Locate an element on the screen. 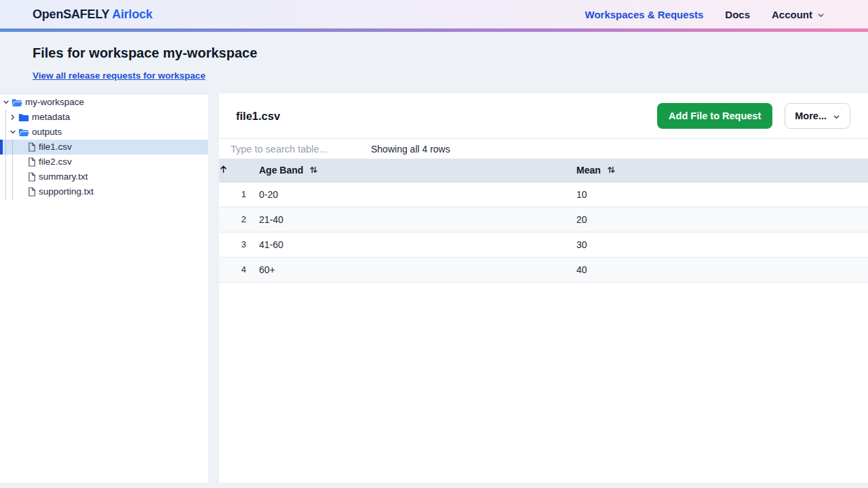 The width and height of the screenshot is (868, 488). more-actions-button: More... is located at coordinates (818, 116).